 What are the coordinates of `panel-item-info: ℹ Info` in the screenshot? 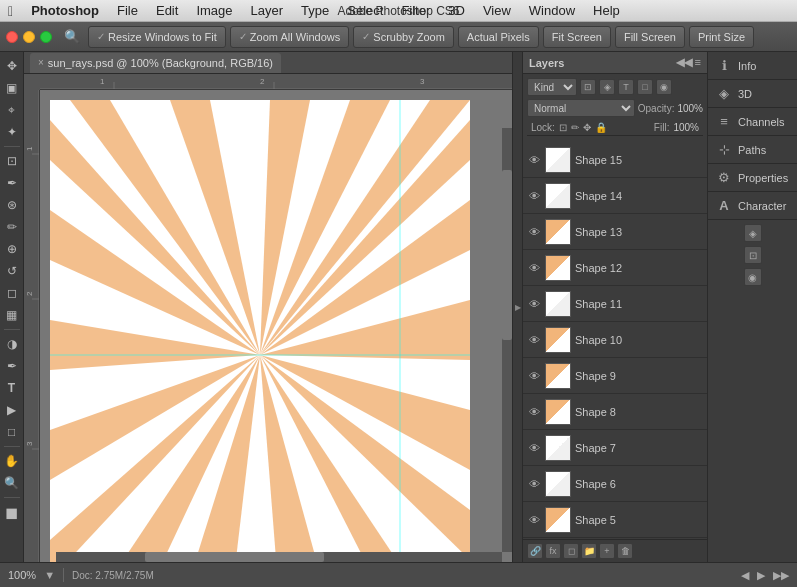 It's located at (752, 66).